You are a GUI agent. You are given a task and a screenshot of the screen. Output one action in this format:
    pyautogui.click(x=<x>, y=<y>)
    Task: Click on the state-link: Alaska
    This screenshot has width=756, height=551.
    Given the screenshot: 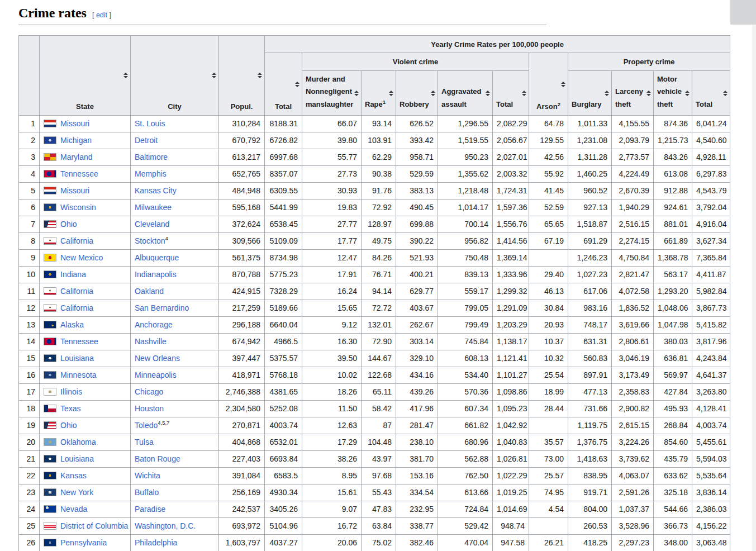 What is the action you would take?
    pyautogui.click(x=72, y=325)
    